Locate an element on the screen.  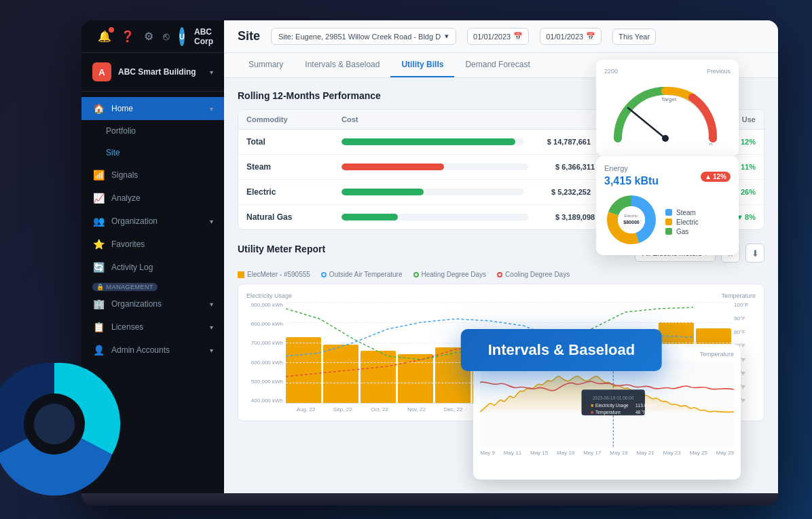
svg-text: Target is located at coordinates (669, 99).